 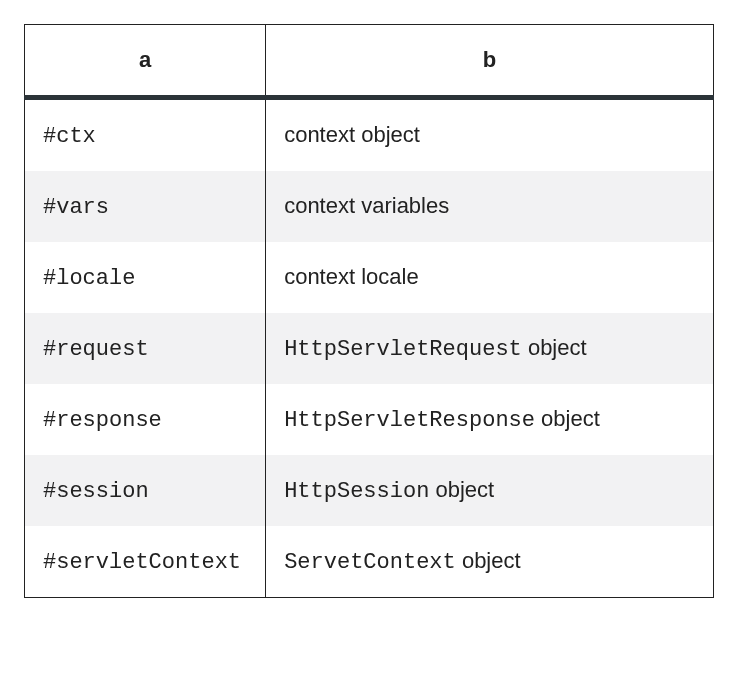 What do you see at coordinates (370, 135) in the screenshot?
I see `table-row: #ctx context object` at bounding box center [370, 135].